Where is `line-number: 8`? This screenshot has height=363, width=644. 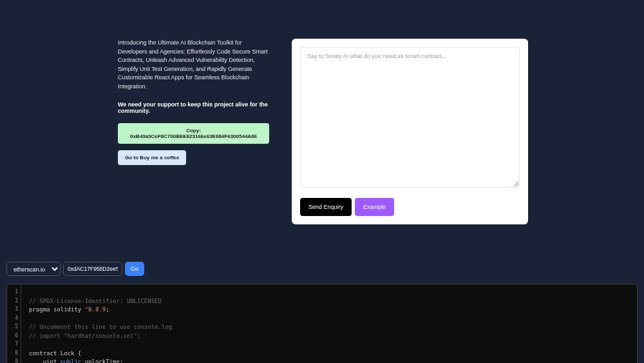 line-number: 8 is located at coordinates (13, 354).